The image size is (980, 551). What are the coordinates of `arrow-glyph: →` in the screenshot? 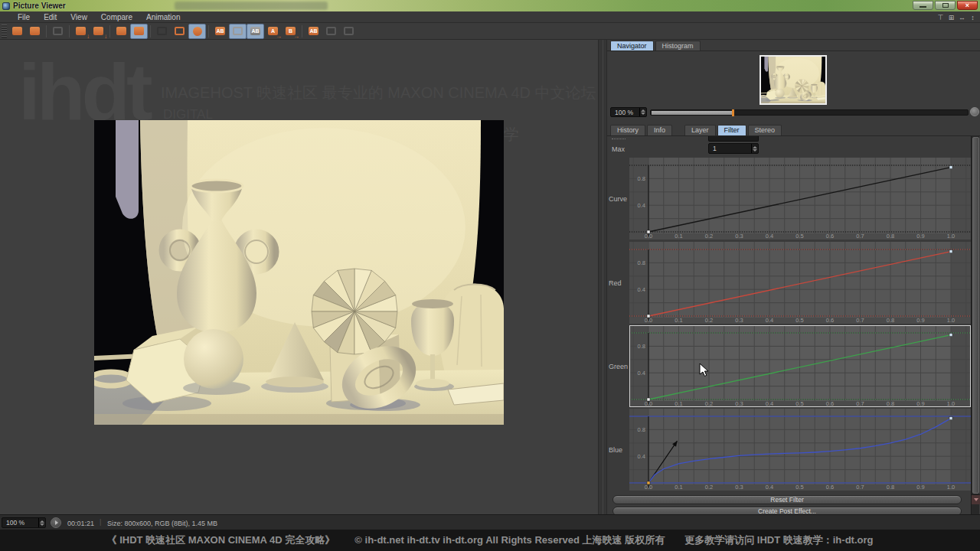 It's located at (279, 37).